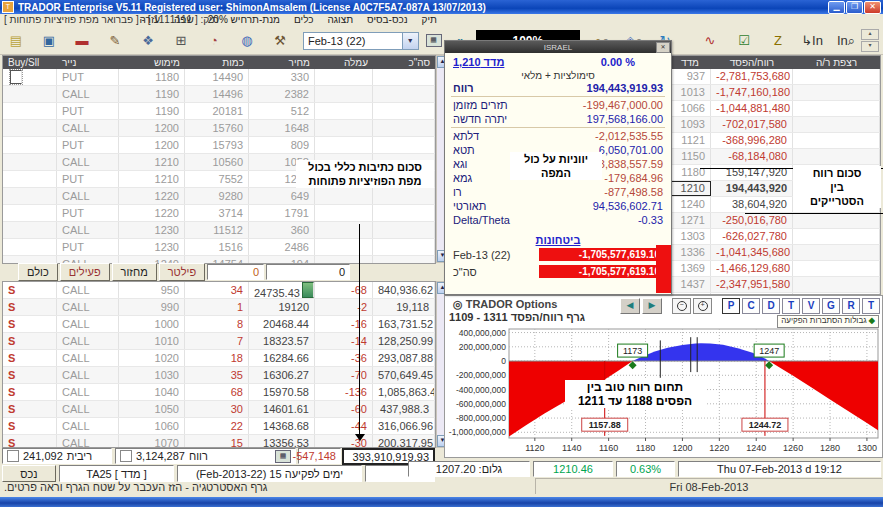 This screenshot has width=883, height=507. I want to click on profit-checkbox, so click(126, 456).